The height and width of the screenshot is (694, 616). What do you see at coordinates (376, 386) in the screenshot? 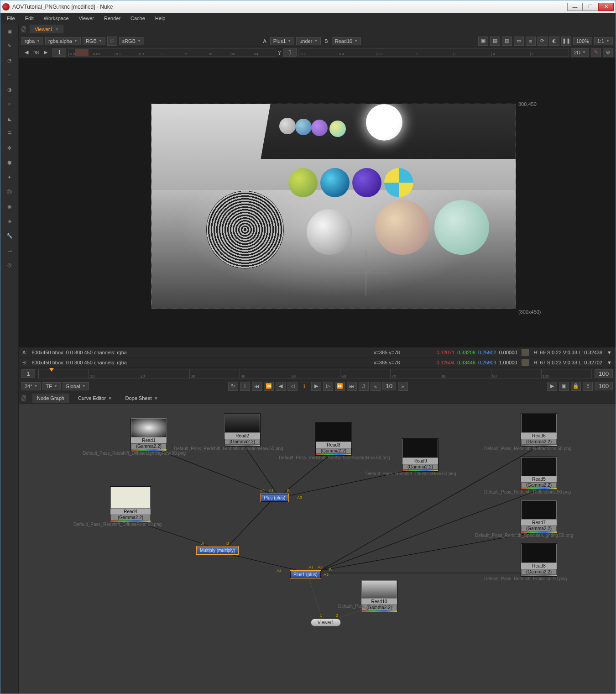
I see `skip-back-icon: «` at bounding box center [376, 386].